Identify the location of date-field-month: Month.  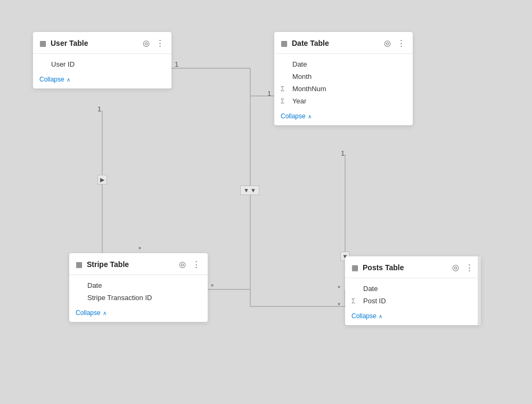
(343, 77).